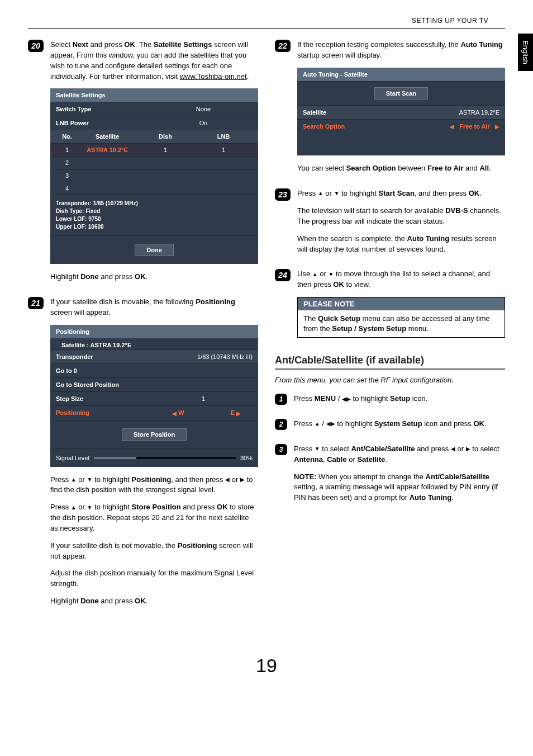 The width and height of the screenshot is (533, 756). What do you see at coordinates (281, 450) in the screenshot?
I see `step-3-badge: 3` at bounding box center [281, 450].